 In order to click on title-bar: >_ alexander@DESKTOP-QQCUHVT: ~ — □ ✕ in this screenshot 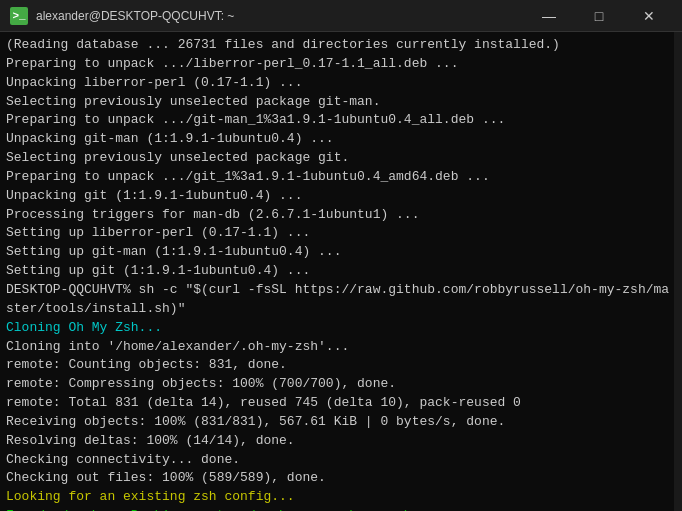, I will do `click(341, 16)`.